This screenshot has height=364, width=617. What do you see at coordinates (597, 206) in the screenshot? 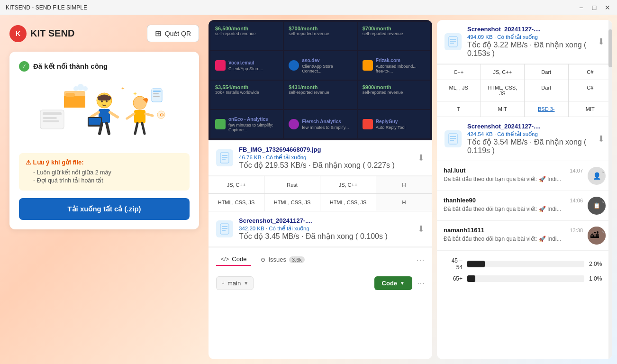
I see `avatar-icon-2: 📋` at bounding box center [597, 206].